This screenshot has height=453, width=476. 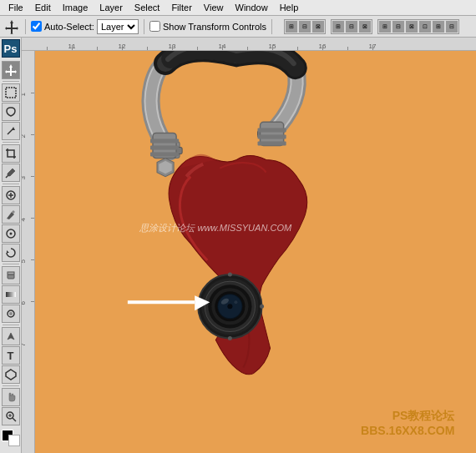 What do you see at coordinates (24, 94) in the screenshot?
I see `ruler-mark-v-1: 1` at bounding box center [24, 94].